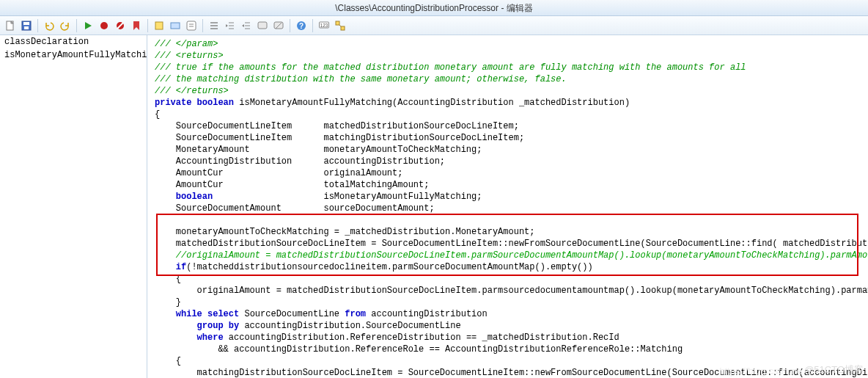  I want to click on lookup-button, so click(175, 26).